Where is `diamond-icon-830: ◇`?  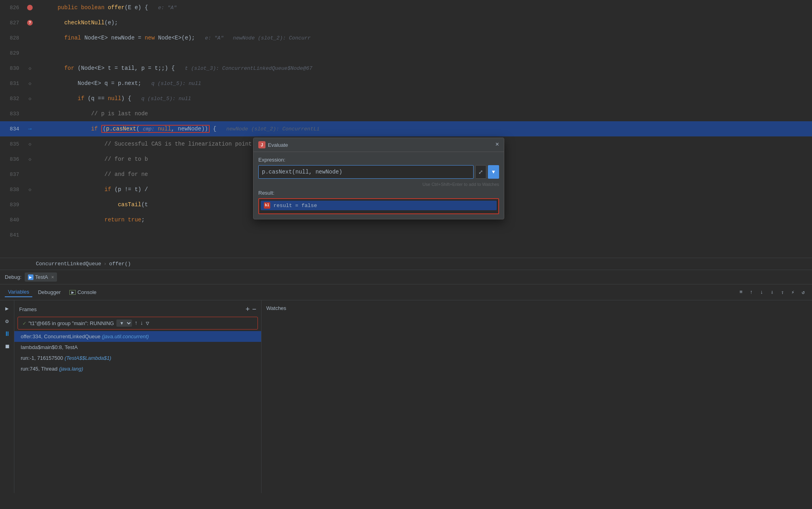
diamond-icon-830: ◇ is located at coordinates (29, 69).